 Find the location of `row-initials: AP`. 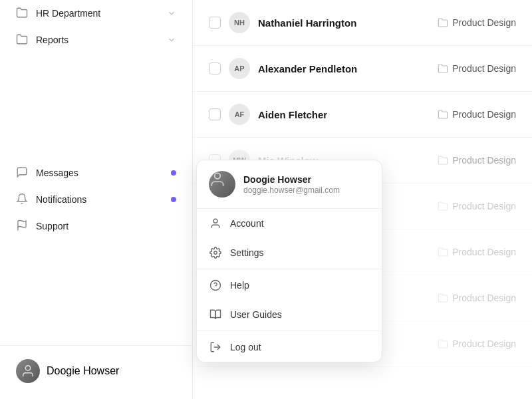

row-initials: AP is located at coordinates (239, 68).